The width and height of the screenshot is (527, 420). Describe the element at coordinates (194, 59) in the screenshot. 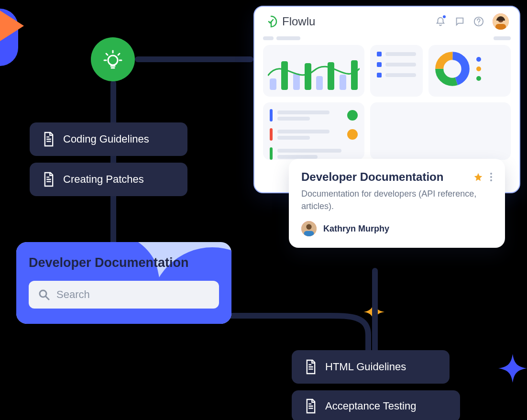

I see `connector-line` at that location.